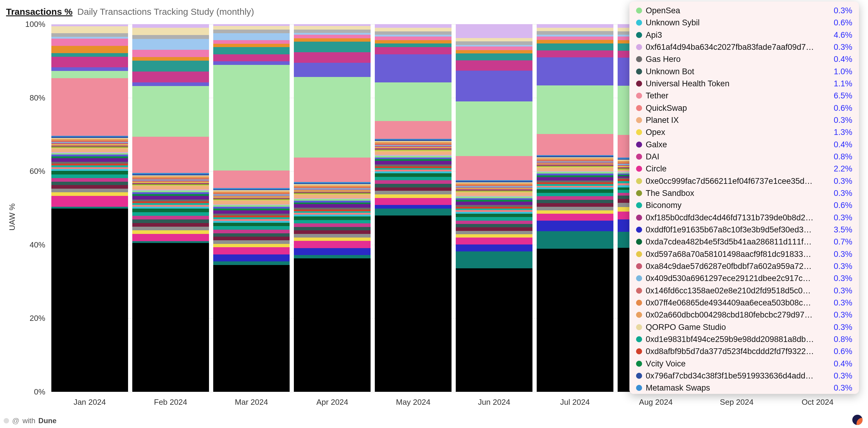  What do you see at coordinates (744, 71) in the screenshot?
I see `tooltip-row: Unknown Bot1.0%` at bounding box center [744, 71].